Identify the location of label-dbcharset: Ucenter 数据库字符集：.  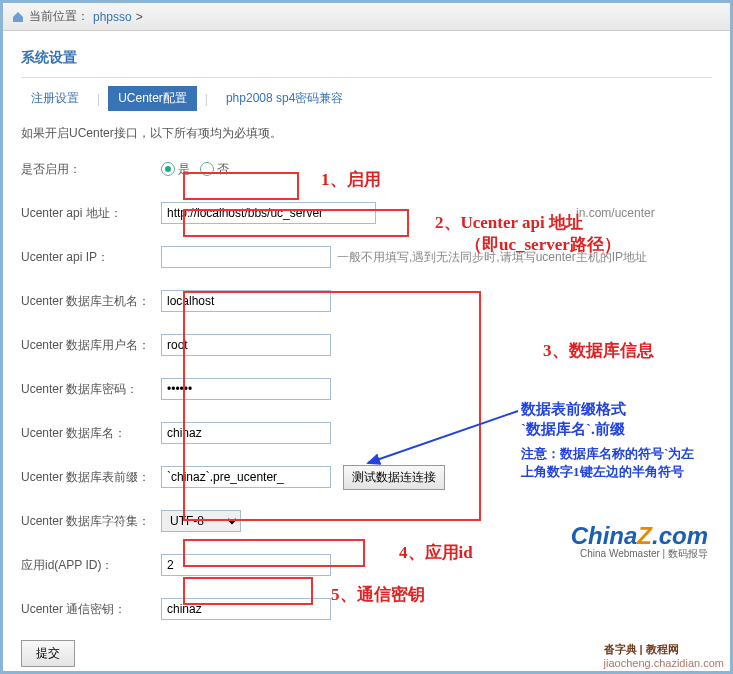
(91, 522).